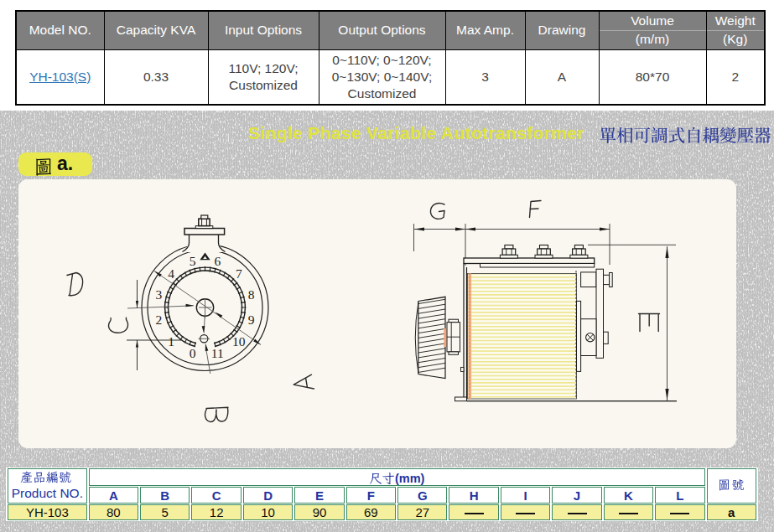  I want to click on svg-text: 2, so click(159, 320).